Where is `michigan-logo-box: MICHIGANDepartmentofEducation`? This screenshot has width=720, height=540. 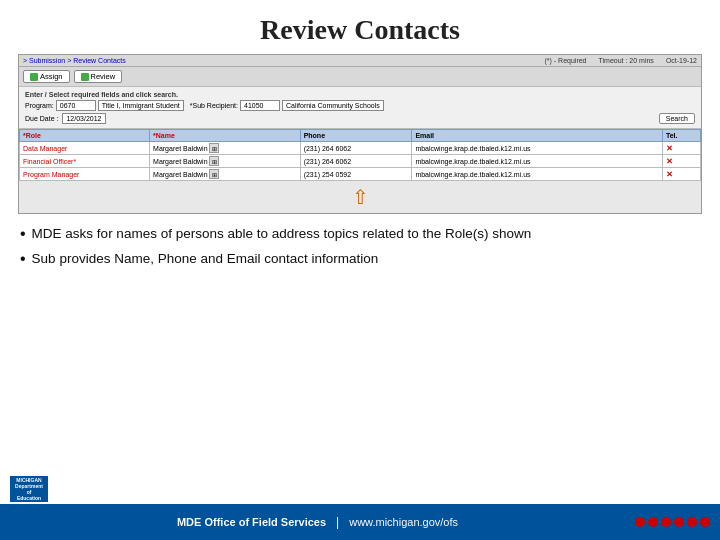 michigan-logo-box: MICHIGANDepartmentofEducation is located at coordinates (29, 489).